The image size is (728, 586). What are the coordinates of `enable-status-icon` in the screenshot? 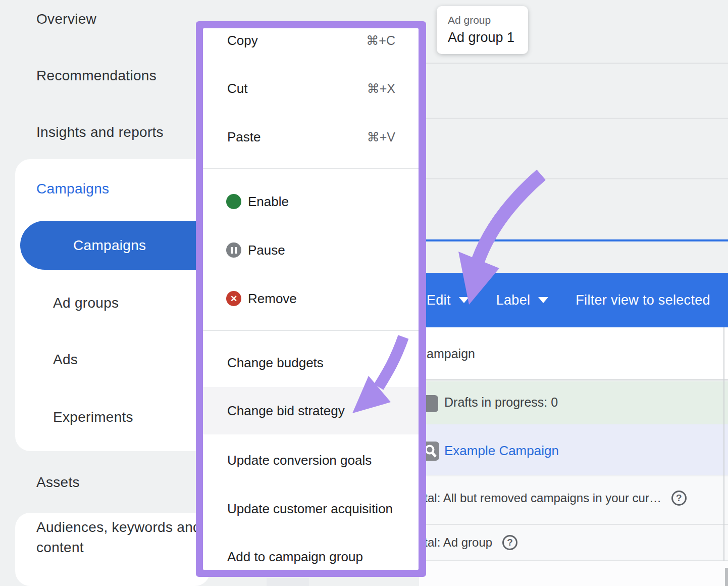 It's located at (234, 202).